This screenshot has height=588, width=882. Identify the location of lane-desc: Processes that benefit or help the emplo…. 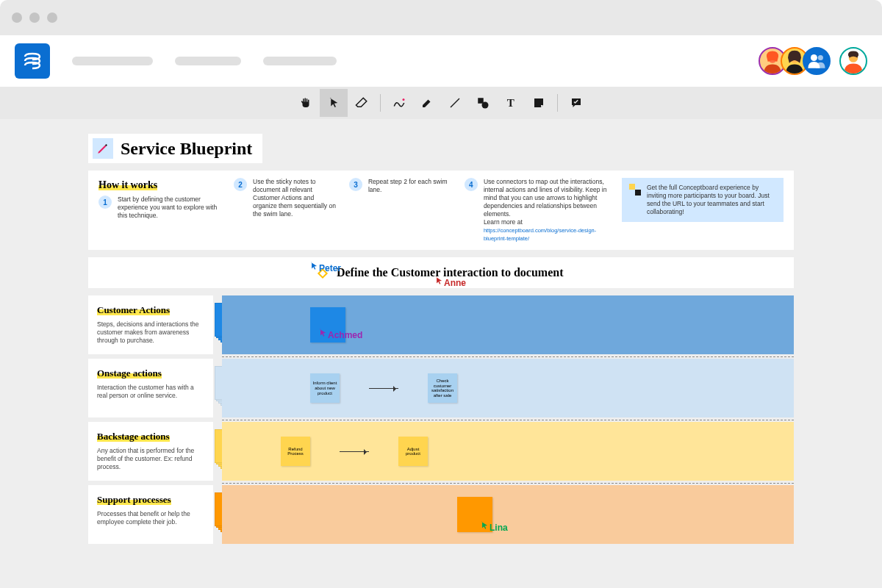
(151, 518).